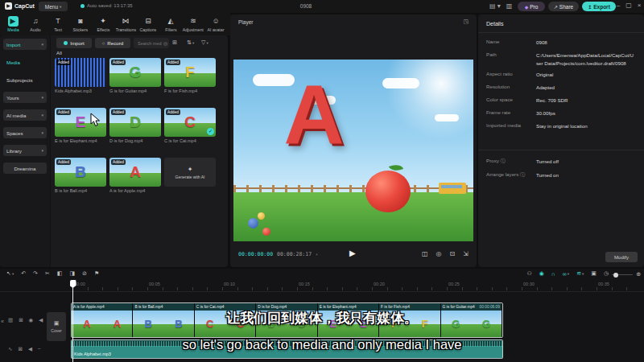 The height and width of the screenshot is (362, 644). Describe the element at coordinates (25, 150) in the screenshot. I see `sidebar-item-library: Library▾` at that location.